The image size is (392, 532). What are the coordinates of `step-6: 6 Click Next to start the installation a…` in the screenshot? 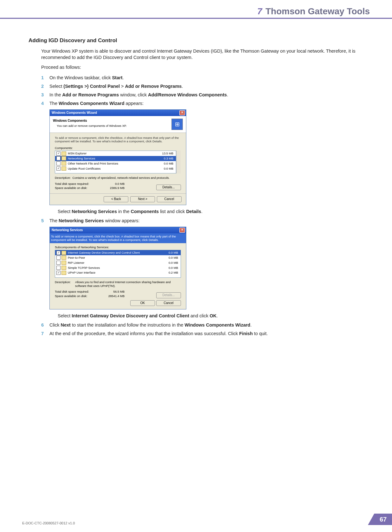 It's located at (202, 325).